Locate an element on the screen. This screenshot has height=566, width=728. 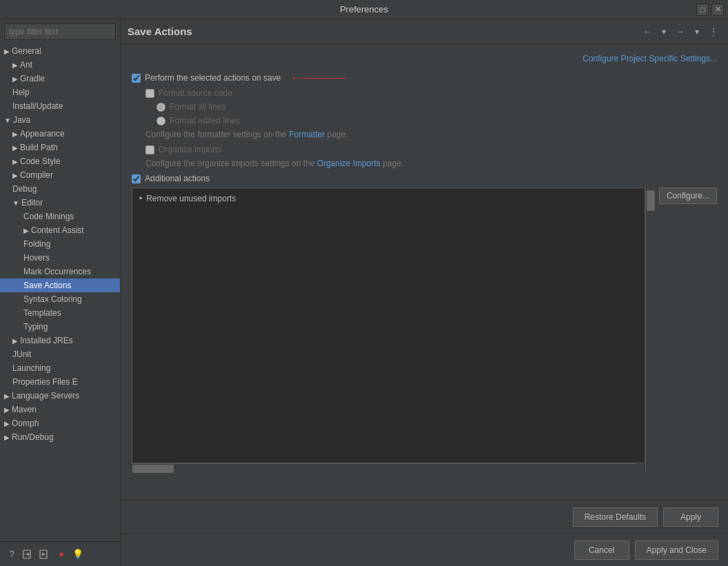
sidebar-item-mark-occurrences: Mark Occurrences is located at coordinates (60, 272).